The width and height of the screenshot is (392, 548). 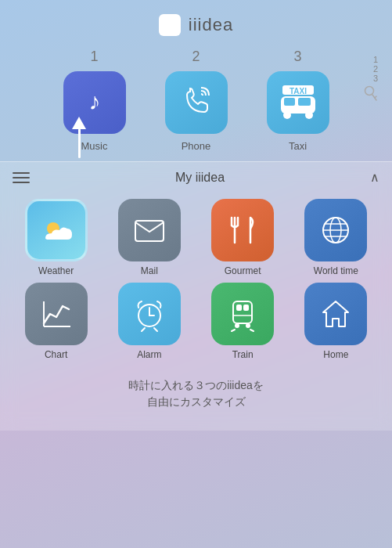 I want to click on taxi-icon-bg: TAXI, so click(x=298, y=103).